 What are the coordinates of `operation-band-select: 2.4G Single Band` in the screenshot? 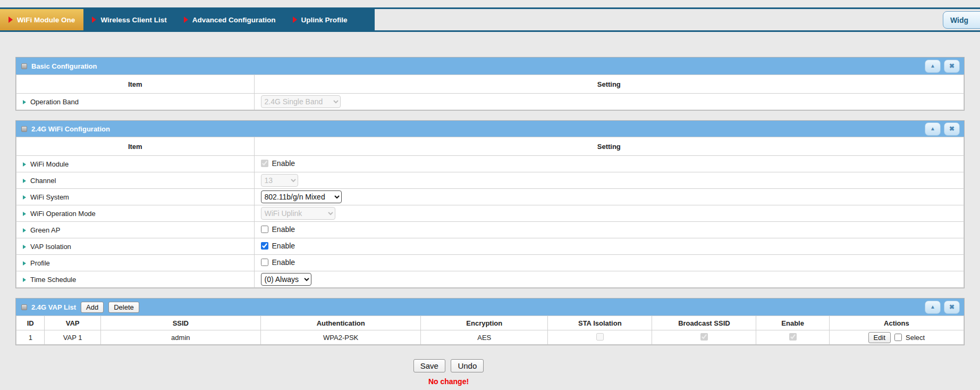 It's located at (301, 102).